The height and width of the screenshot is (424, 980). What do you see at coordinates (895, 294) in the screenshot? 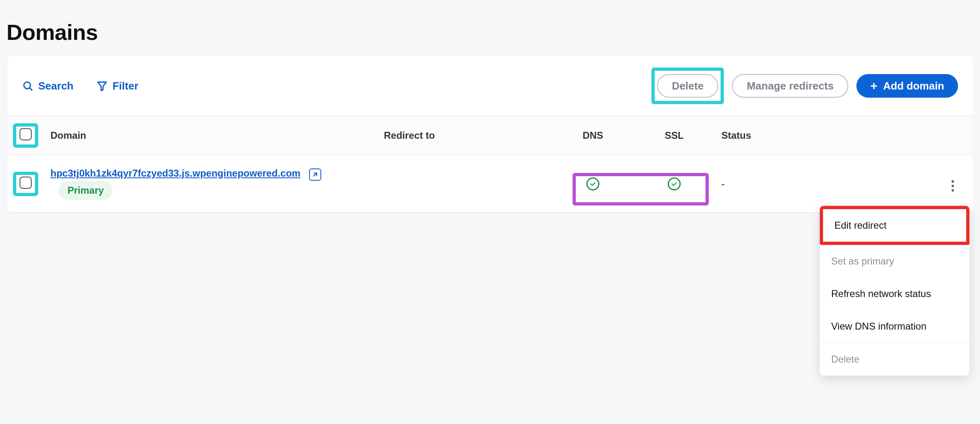
I see `menu-item-refresh-network: Refresh network status` at bounding box center [895, 294].